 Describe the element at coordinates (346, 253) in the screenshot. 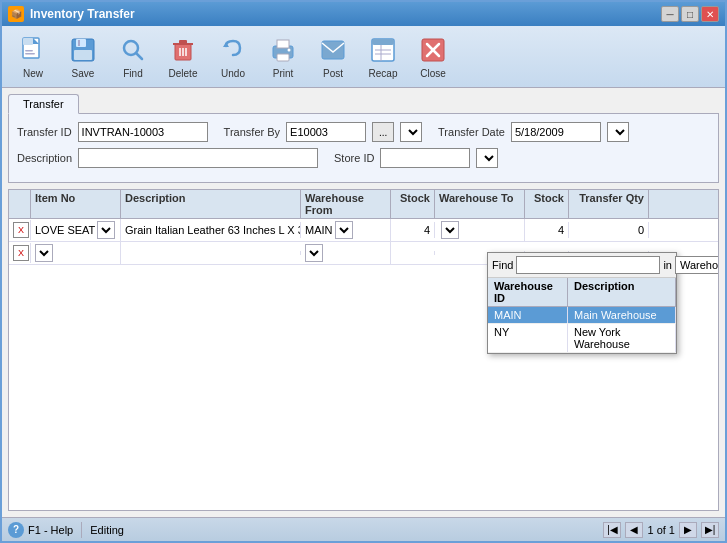

I see `row2-wfrom-cell` at that location.